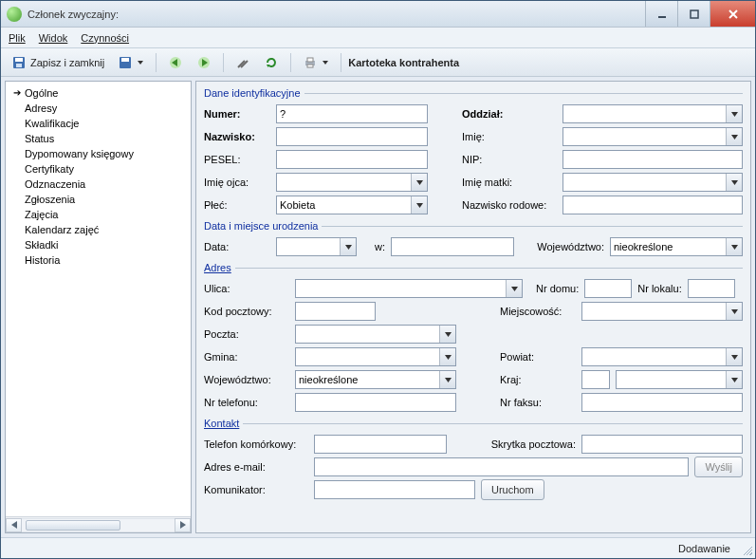 This screenshot has width=756, height=559. I want to click on side-scrollbar, so click(99, 524).